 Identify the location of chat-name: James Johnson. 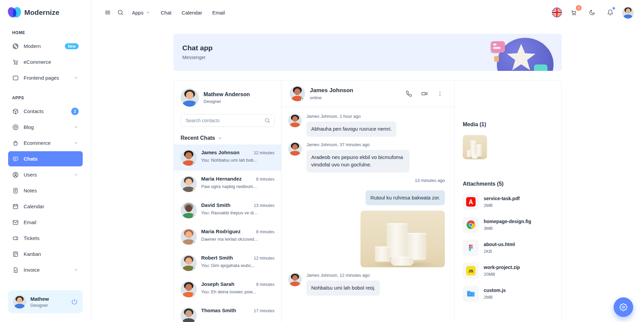
(220, 153).